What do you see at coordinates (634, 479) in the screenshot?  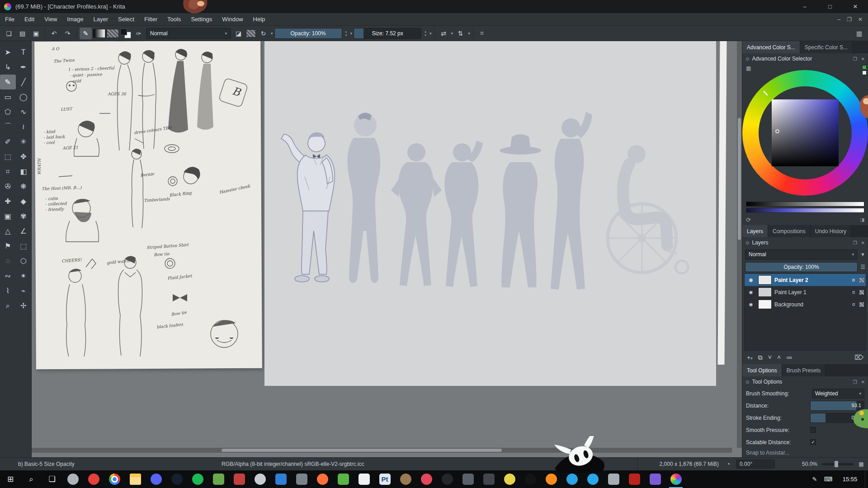 I see `app-adobe-reader` at bounding box center [634, 479].